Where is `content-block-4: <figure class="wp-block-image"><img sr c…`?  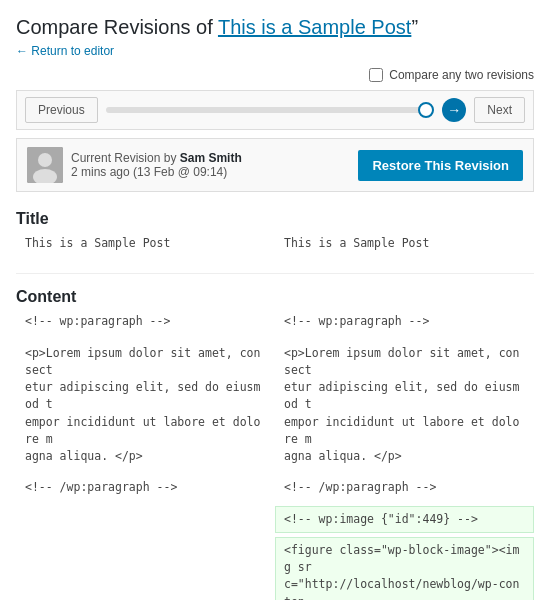 content-block-4: <figure class="wp-block-image"><img sr c… is located at coordinates (275, 568).